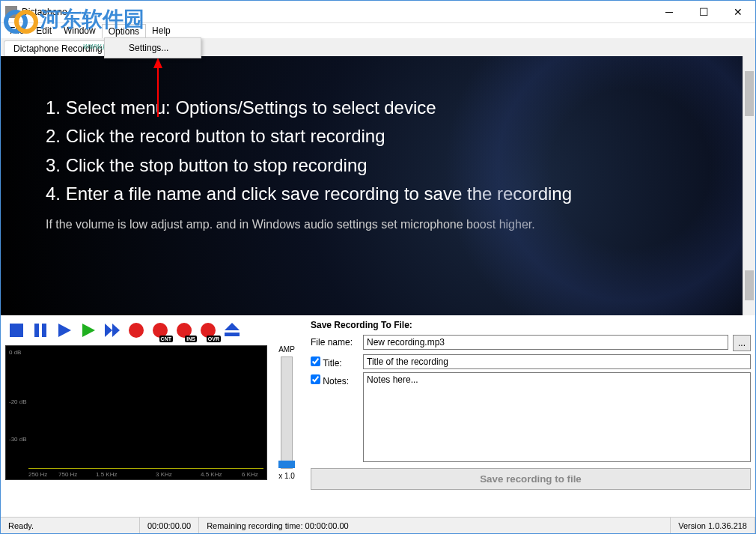 The height and width of the screenshot is (534, 756). Describe the element at coordinates (316, 379) in the screenshot. I see `notes-checkbox` at that location.